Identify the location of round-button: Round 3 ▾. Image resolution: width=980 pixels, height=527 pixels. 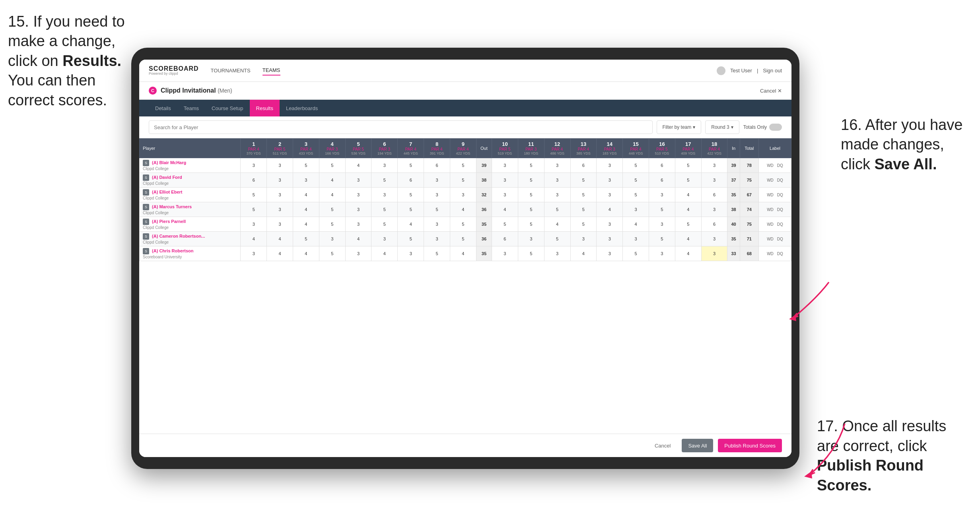
(722, 127).